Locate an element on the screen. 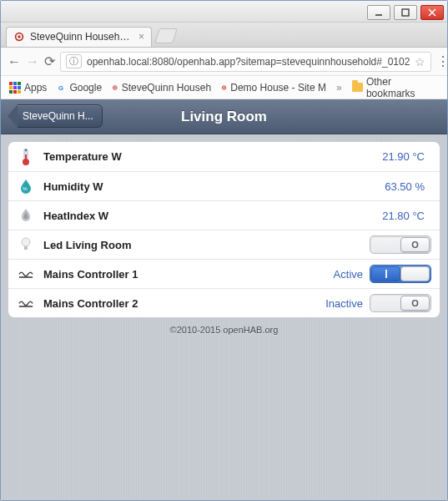 The image size is (448, 501). site-info-icon: ⓘ is located at coordinates (73, 62).